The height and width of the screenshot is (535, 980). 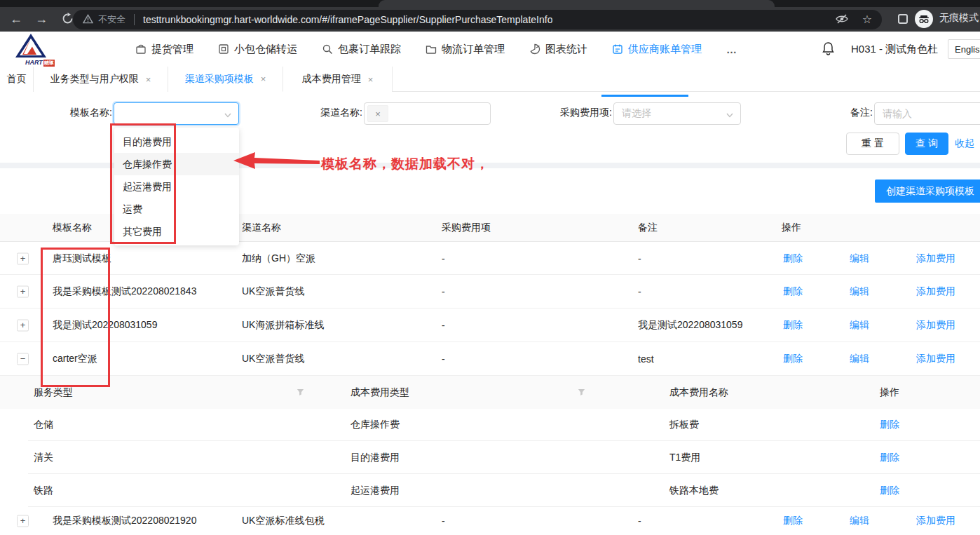 What do you see at coordinates (558, 49) in the screenshot?
I see `nav-item-chart-stats: 图表统计` at bounding box center [558, 49].